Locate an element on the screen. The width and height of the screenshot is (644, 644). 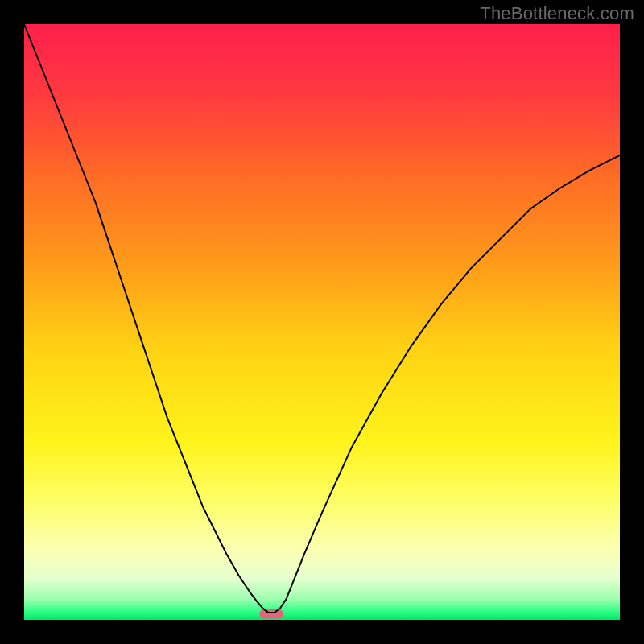
optimal-range-marker is located at coordinates (271, 614).